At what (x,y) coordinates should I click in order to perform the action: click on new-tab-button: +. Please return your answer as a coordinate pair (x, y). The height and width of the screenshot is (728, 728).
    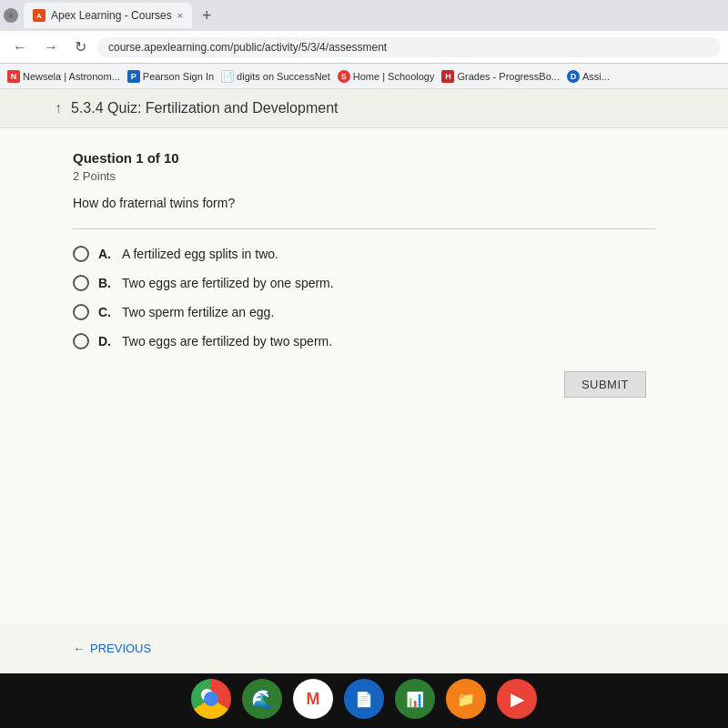
    Looking at the image, I should click on (207, 15).